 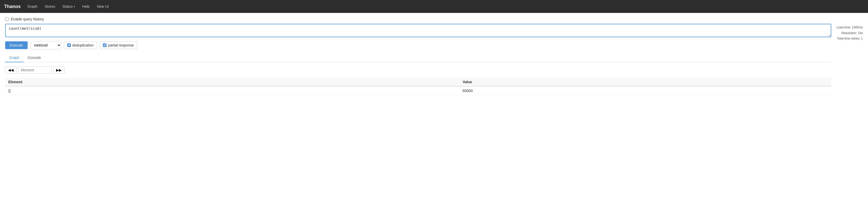 What do you see at coordinates (232, 91) in the screenshot?
I see `table-cell-element: {}` at bounding box center [232, 91].